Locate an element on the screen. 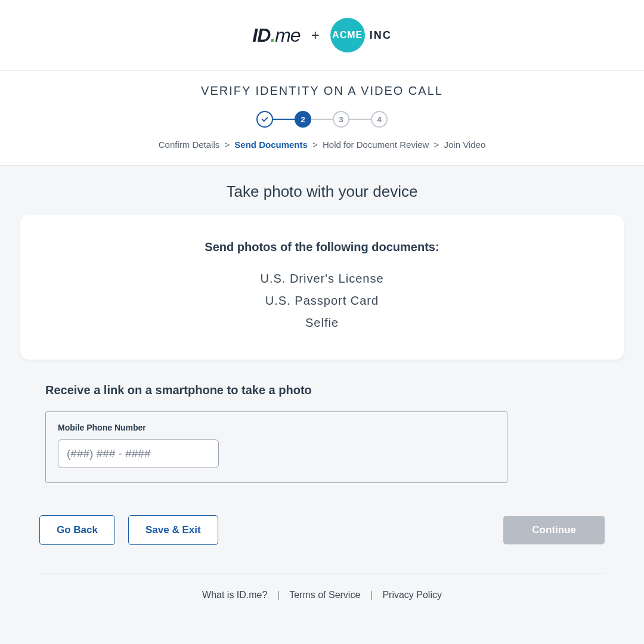 This screenshot has width=644, height=644. breadcrumb: Confirm Details > Send Documents > Hold … is located at coordinates (322, 144).